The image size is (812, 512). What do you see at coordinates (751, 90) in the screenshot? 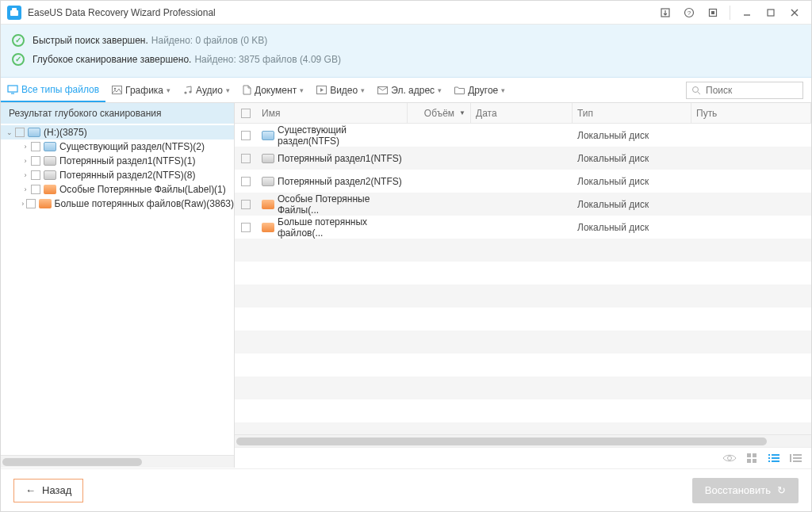
I see `search-input` at bounding box center [751, 90].